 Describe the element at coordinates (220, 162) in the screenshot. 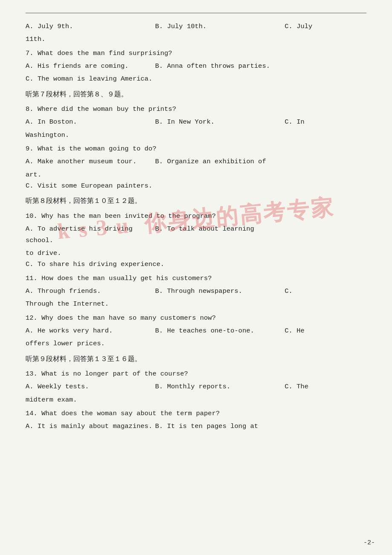

I see `q9-option-b: B. Organize an exhibition of` at that location.